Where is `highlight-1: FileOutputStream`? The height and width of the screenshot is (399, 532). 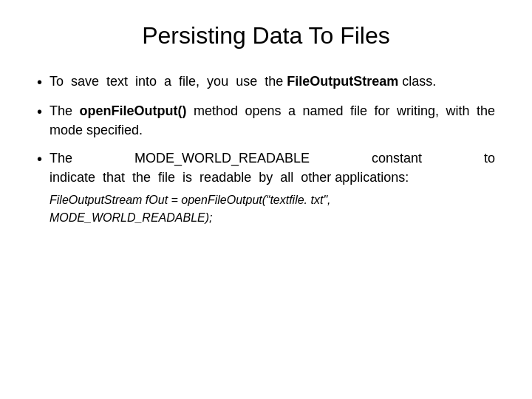 highlight-1: FileOutputStream is located at coordinates (343, 81).